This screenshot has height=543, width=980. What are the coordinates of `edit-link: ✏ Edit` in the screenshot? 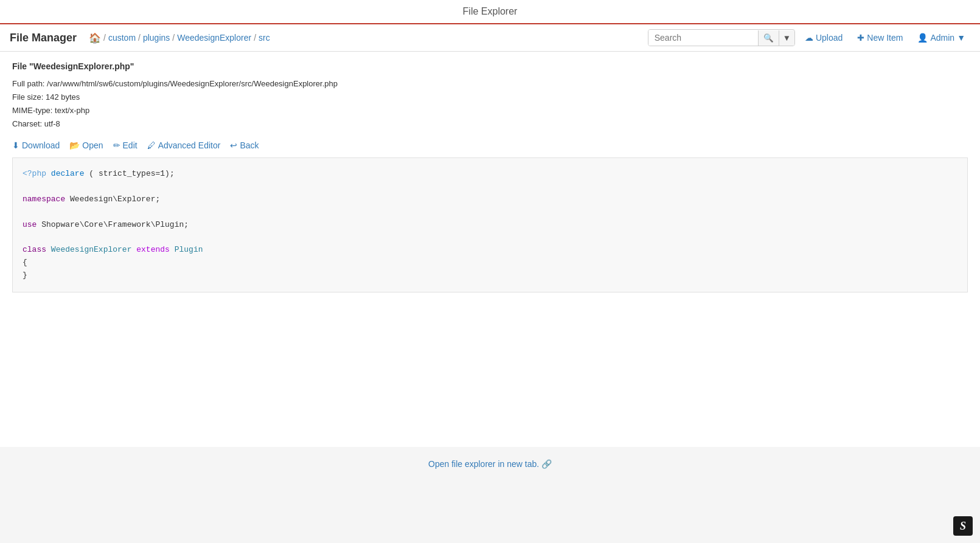 It's located at (125, 145).